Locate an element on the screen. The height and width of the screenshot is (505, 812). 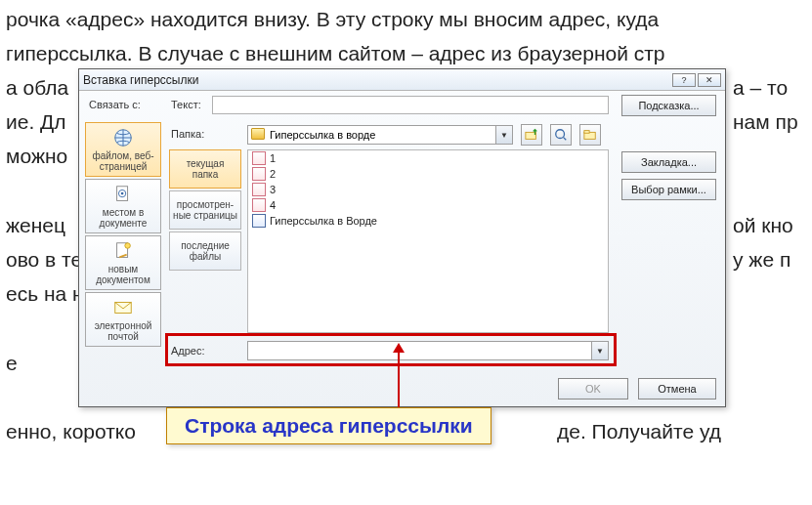
word-file-icon is located at coordinates (259, 221).